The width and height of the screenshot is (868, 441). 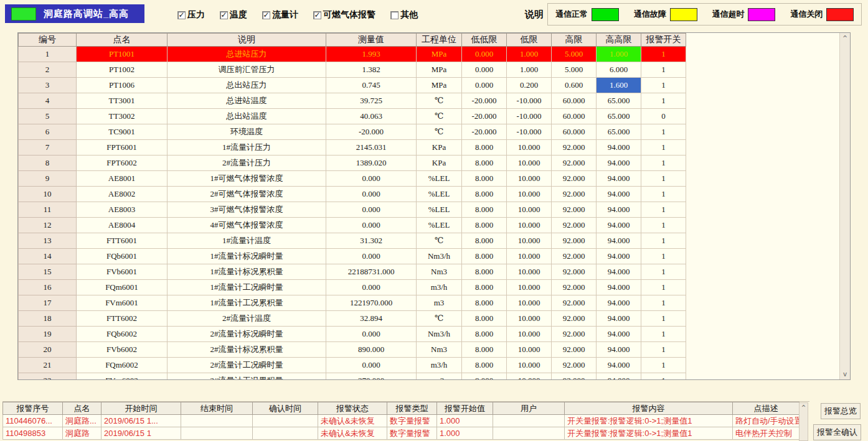 I want to click on table-cell: 1.382, so click(x=371, y=70).